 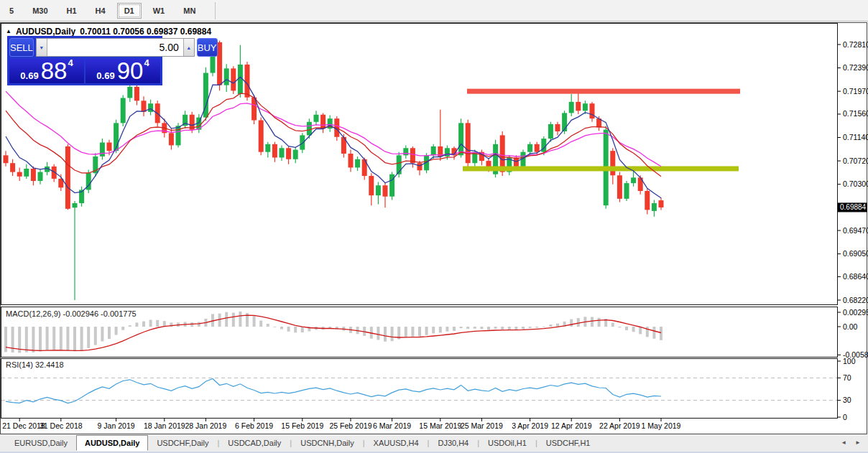 What do you see at coordinates (115, 47) in the screenshot?
I see `volume-input` at bounding box center [115, 47].